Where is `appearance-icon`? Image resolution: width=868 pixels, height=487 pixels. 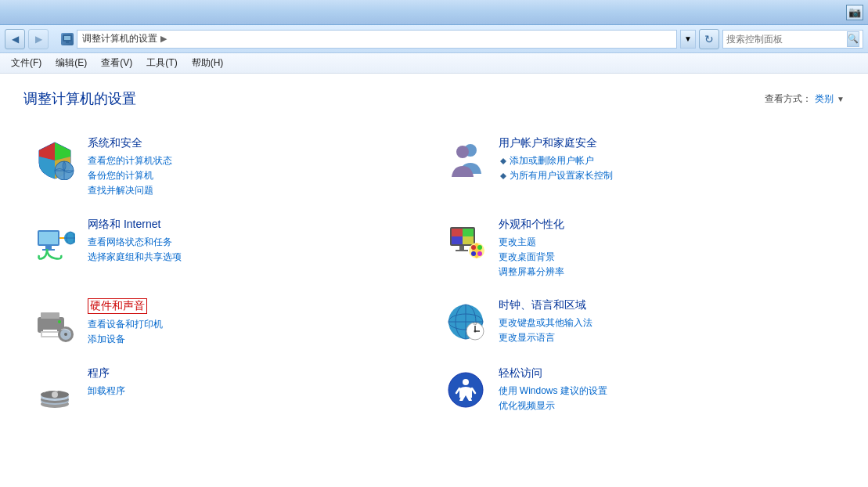 appearance-icon is located at coordinates (466, 241).